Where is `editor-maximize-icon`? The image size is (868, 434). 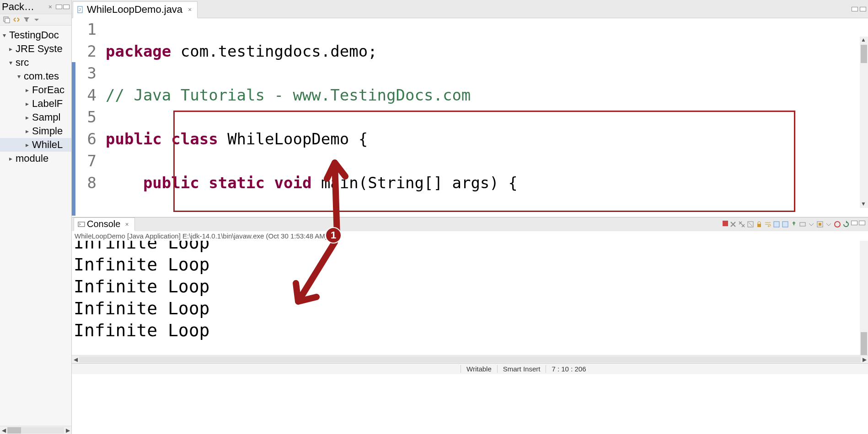
editor-maximize-icon is located at coordinates (863, 9).